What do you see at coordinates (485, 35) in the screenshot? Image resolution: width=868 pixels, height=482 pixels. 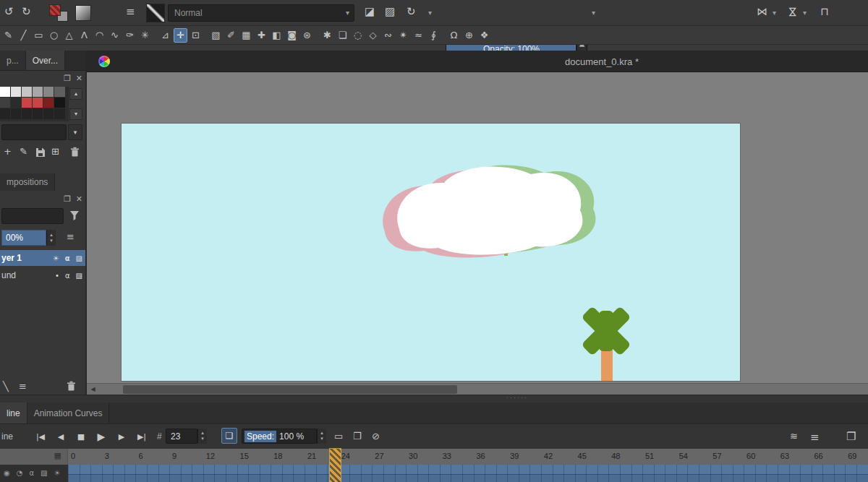 I see `pan-tool: ❖` at bounding box center [485, 35].